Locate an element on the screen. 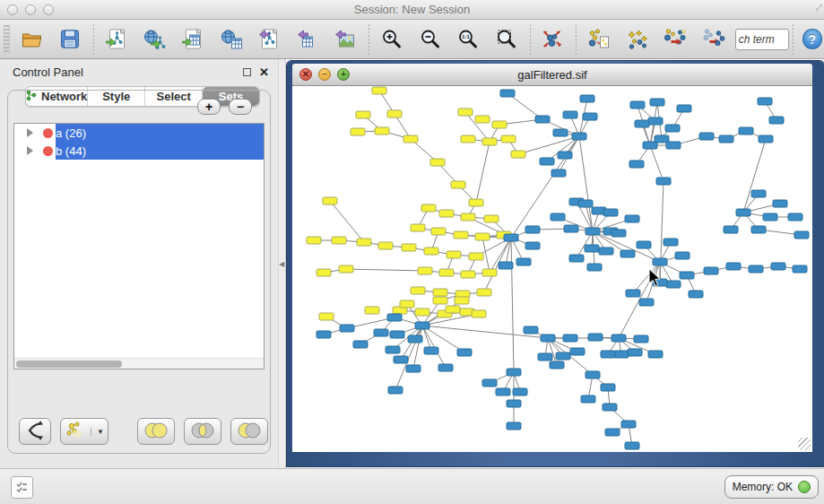 This screenshot has width=824, height=504. window-titlebar: Session: New Session ⤢ is located at coordinates (412, 10).